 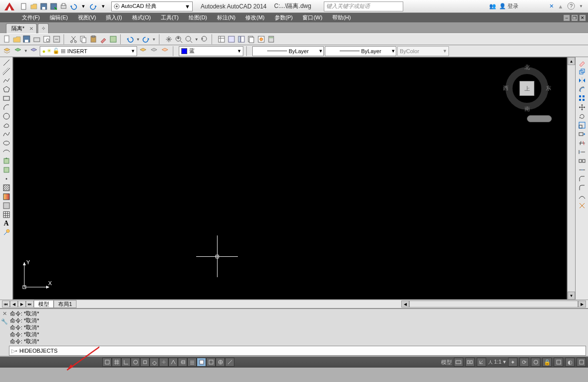 I want to click on sb-lwt, so click(x=192, y=362).